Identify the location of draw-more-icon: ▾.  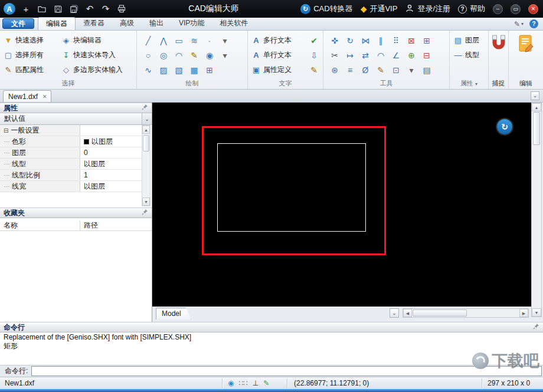
(225, 41).